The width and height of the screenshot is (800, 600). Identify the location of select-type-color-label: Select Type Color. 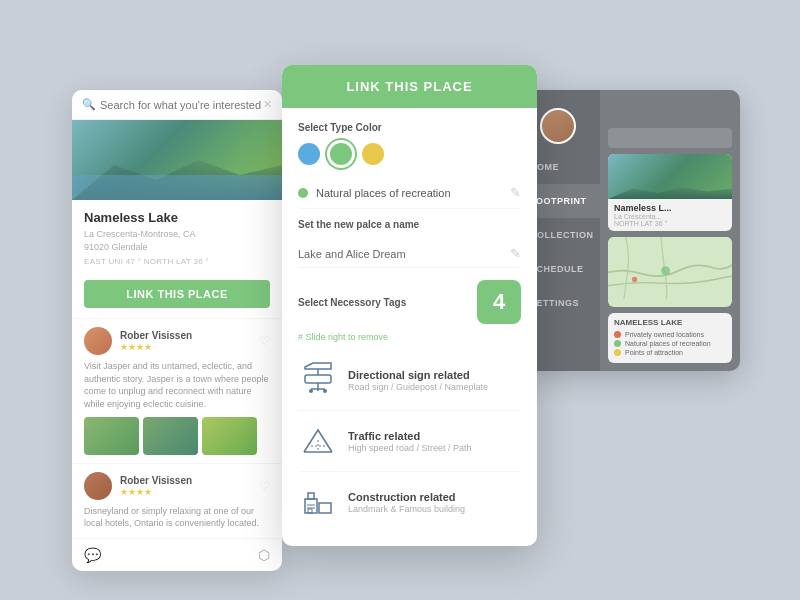
(410, 128).